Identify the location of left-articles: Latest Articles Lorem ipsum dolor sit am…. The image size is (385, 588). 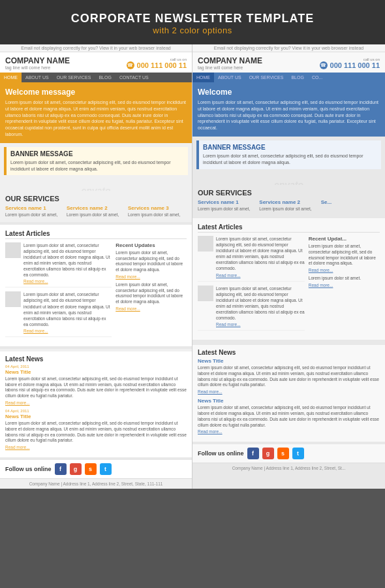
(96, 286).